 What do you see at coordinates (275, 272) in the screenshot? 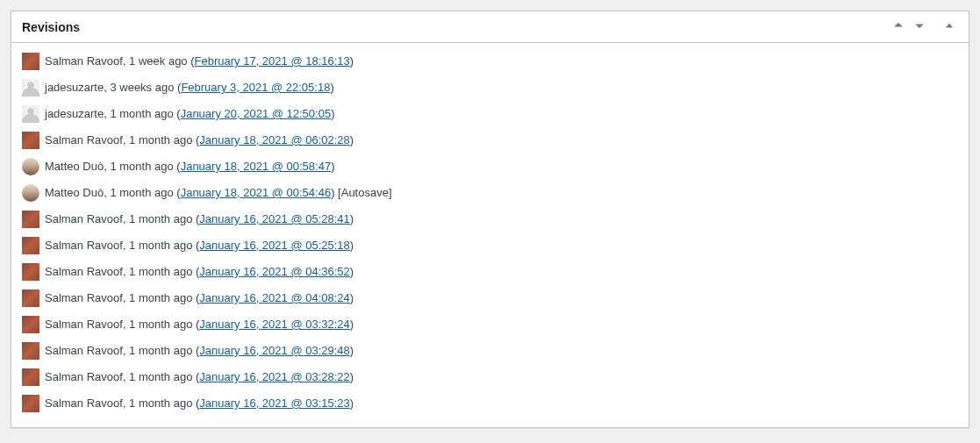
I see `revision-link: January 16, 2021 @ 04:36:52` at bounding box center [275, 272].